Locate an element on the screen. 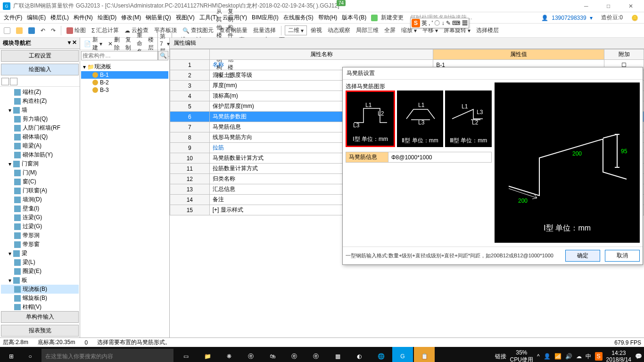 Image resolution: width=644 pixels, height=362 pixels. slab-item-b2: B-2 is located at coordinates (124, 82).